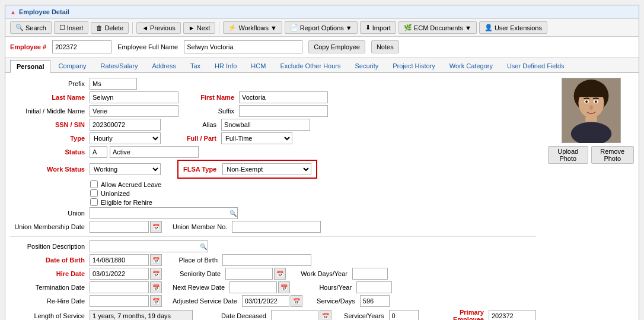 The width and height of the screenshot is (644, 320). I want to click on tab-hcm: HCM, so click(259, 66).